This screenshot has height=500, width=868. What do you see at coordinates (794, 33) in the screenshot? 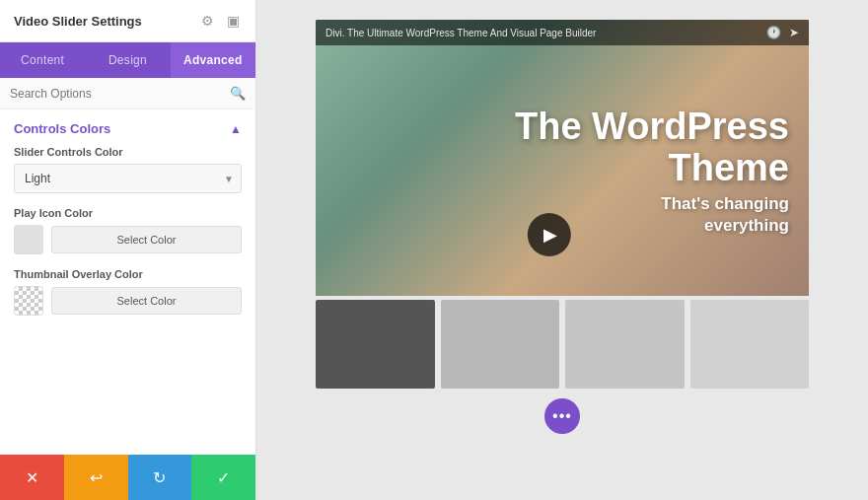
I see `share-icon: ➤` at bounding box center [794, 33].